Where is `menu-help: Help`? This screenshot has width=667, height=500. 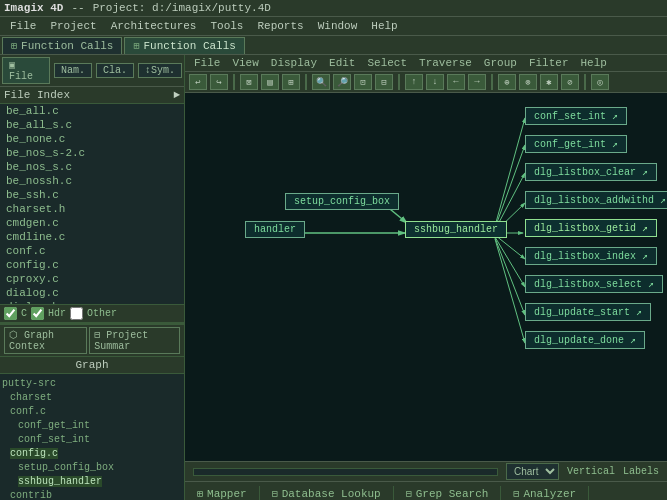 menu-help: Help is located at coordinates (384, 26).